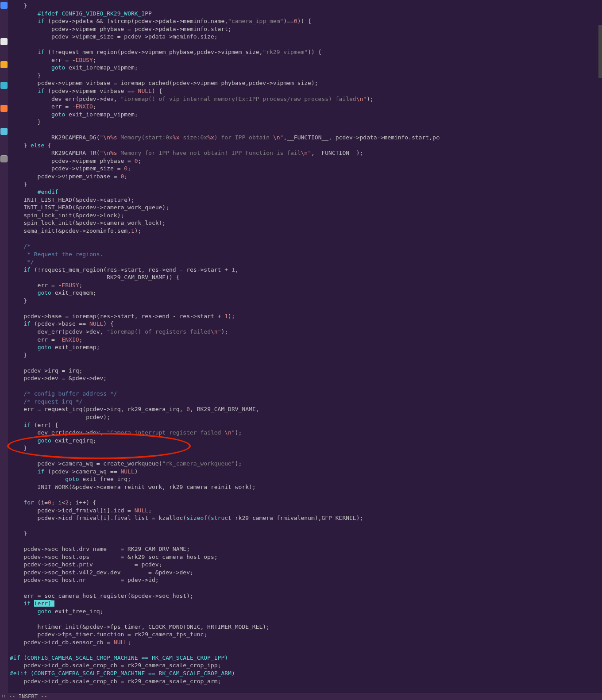 Image resolution: width=602 pixels, height=700 pixels. I want to click on code-line: pcdev->icd_cb.sensor_cb = NULL;, so click(70, 642).